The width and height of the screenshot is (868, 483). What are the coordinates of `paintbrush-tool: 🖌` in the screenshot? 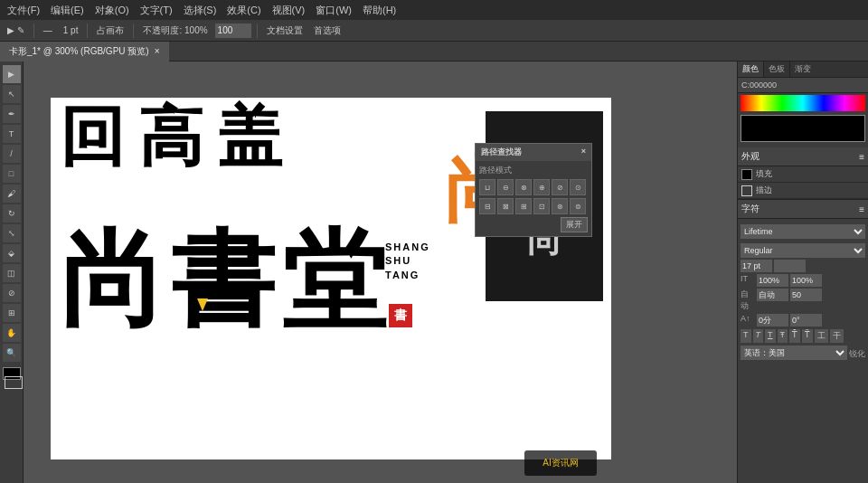 It's located at (12, 194).